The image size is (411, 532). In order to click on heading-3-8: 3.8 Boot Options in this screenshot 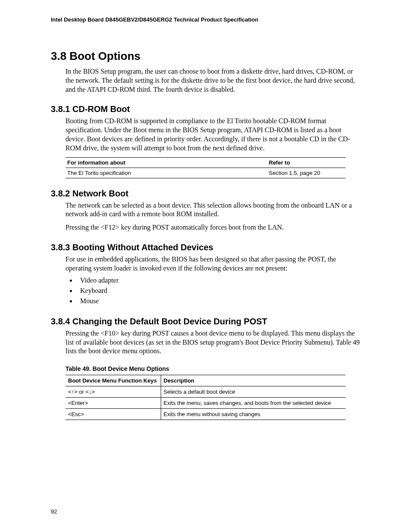, I will do `click(206, 56)`.